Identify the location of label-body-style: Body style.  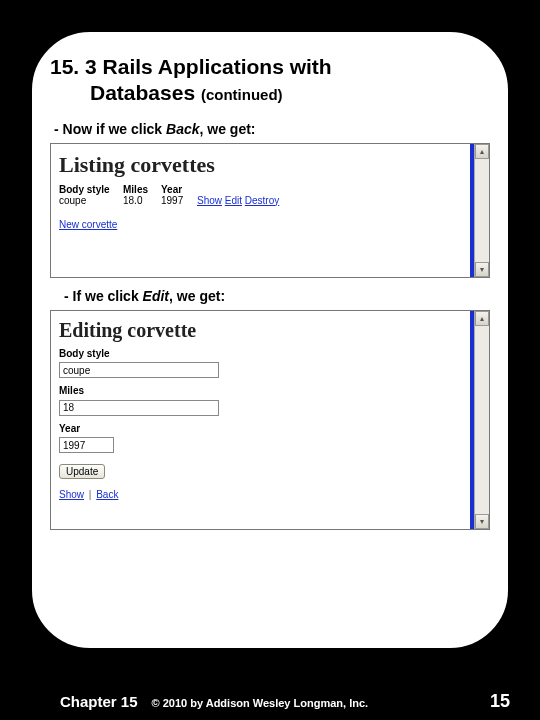
(263, 354).